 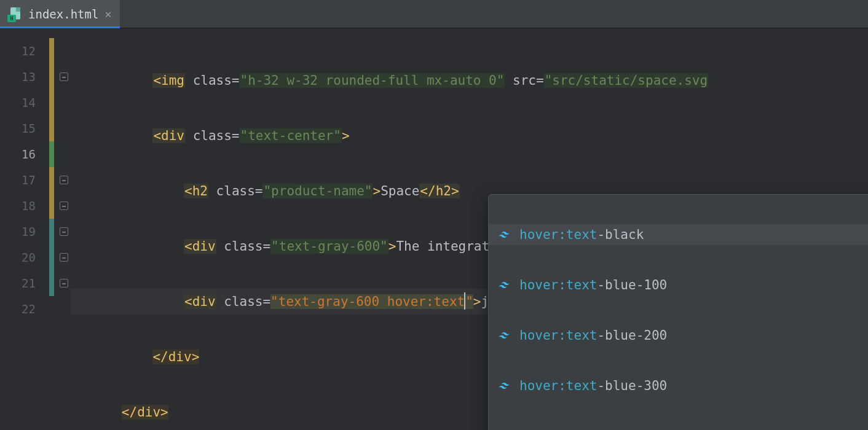 I want to click on line-number: 20, so click(x=24, y=257).